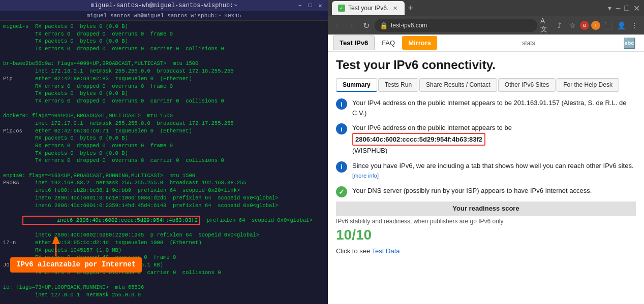  I want to click on site-nav-stats: stats, so click(529, 43).